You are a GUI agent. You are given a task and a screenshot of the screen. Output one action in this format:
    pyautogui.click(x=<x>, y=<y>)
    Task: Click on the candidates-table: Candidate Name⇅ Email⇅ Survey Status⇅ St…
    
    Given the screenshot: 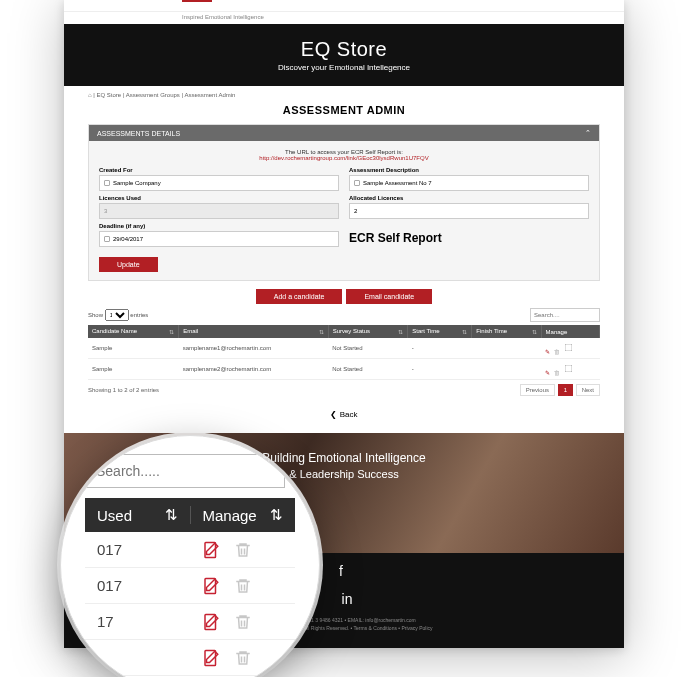 What is the action you would take?
    pyautogui.click(x=344, y=352)
    